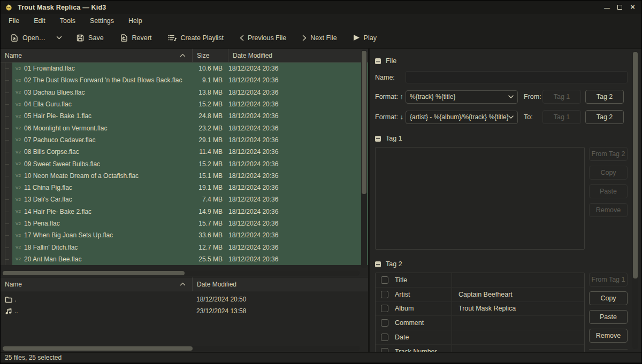  What do you see at coordinates (184, 104) in the screenshot?
I see `file-list-row: V2 04 Ella Guru.flac 15.2 MB 18/12/2024 …` at bounding box center [184, 104].